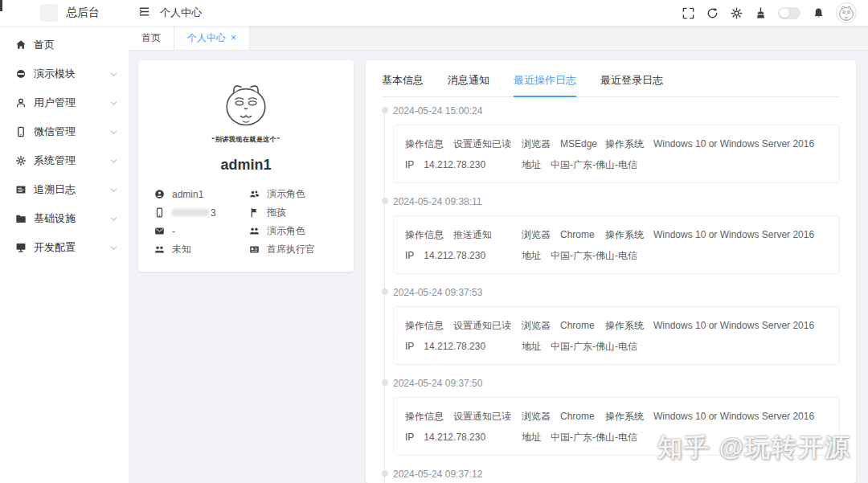 This screenshot has height=483, width=868. What do you see at coordinates (688, 13) in the screenshot?
I see `fullscreen-icon` at bounding box center [688, 13].